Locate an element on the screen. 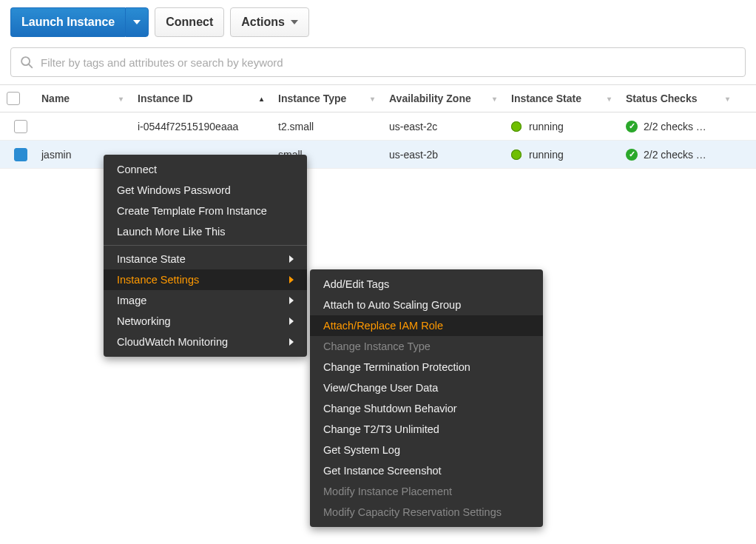 This screenshot has width=756, height=544. submenu-item-change-instance-type: Change Instance Type is located at coordinates (426, 346).